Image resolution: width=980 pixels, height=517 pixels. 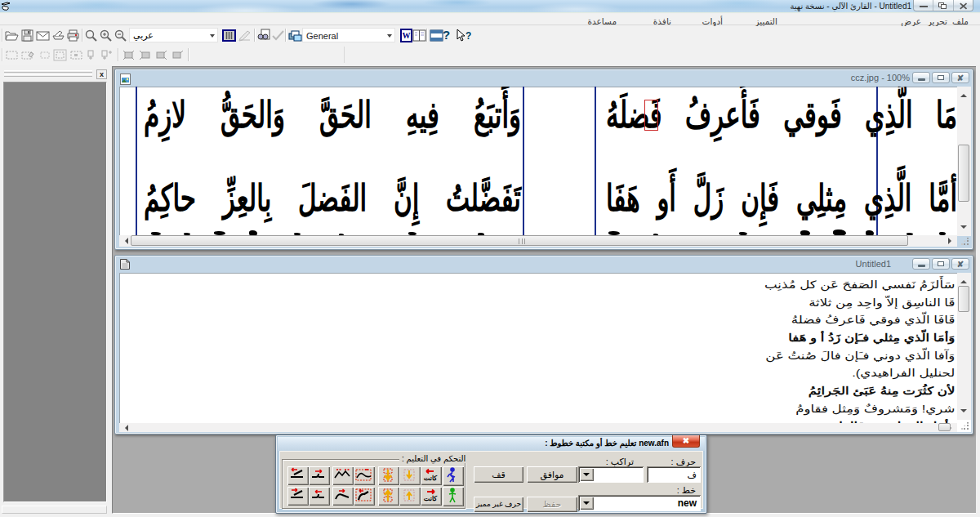 I want to click on svg-text: W, so click(x=407, y=36).